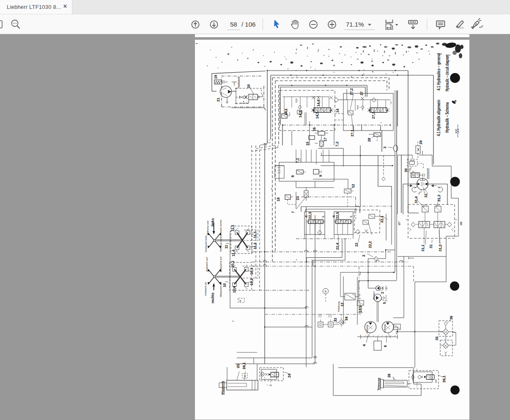  I want to click on svg-text: 35, so click(437, 338).